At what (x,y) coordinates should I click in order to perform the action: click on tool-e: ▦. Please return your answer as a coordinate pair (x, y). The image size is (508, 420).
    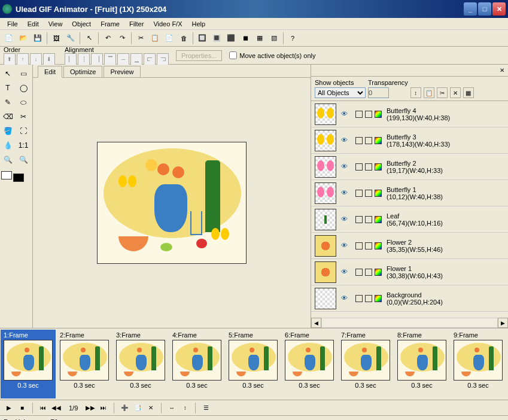
    Looking at the image, I should click on (260, 38).